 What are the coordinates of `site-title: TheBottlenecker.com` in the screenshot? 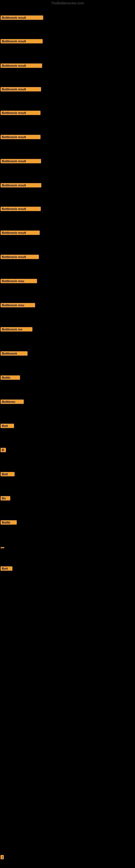 It's located at (68, 3).